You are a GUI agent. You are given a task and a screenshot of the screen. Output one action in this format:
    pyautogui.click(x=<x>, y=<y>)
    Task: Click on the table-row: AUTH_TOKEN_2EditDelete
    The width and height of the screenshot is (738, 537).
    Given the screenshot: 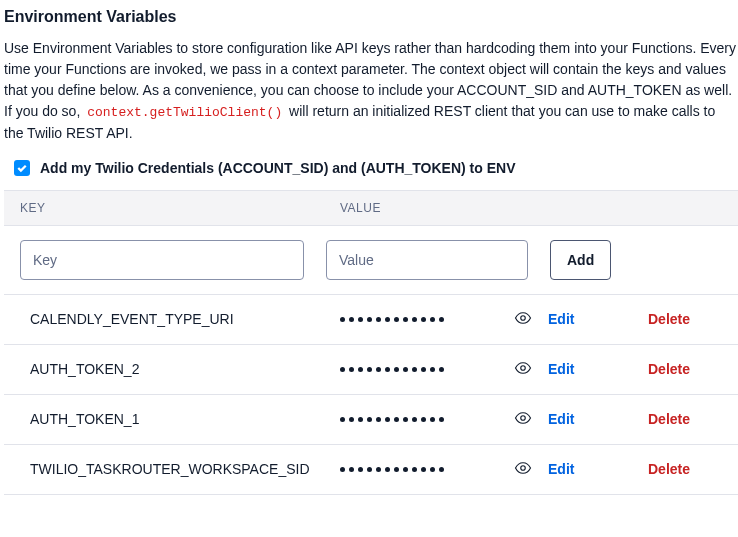 What is the action you would take?
    pyautogui.click(x=371, y=370)
    